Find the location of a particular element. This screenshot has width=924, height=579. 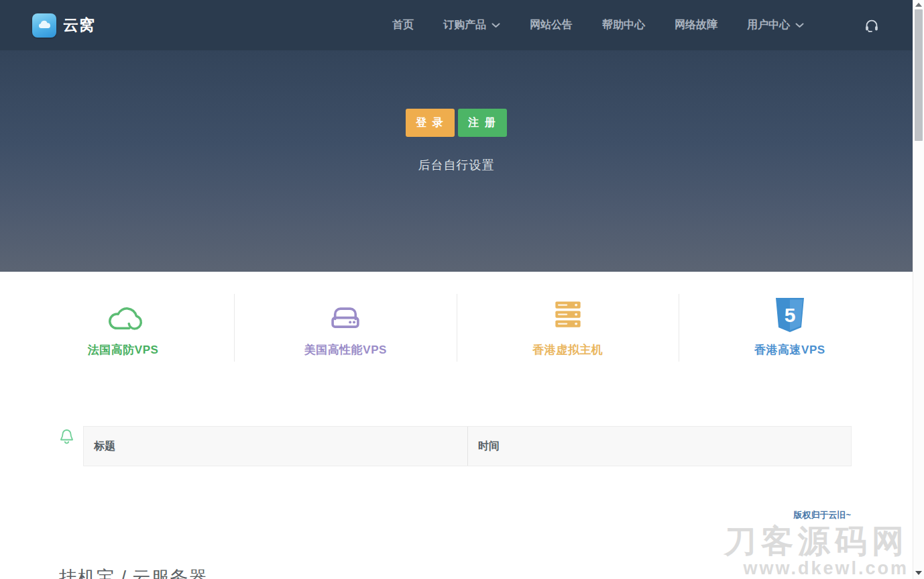

announcements-section: 标题 时间 is located at coordinates (456, 446).